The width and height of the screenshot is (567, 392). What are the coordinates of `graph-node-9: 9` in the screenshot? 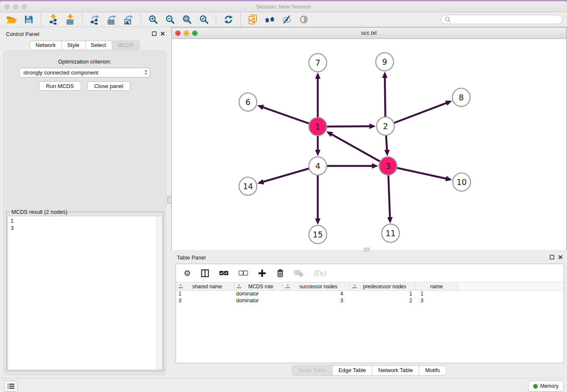 It's located at (385, 62).